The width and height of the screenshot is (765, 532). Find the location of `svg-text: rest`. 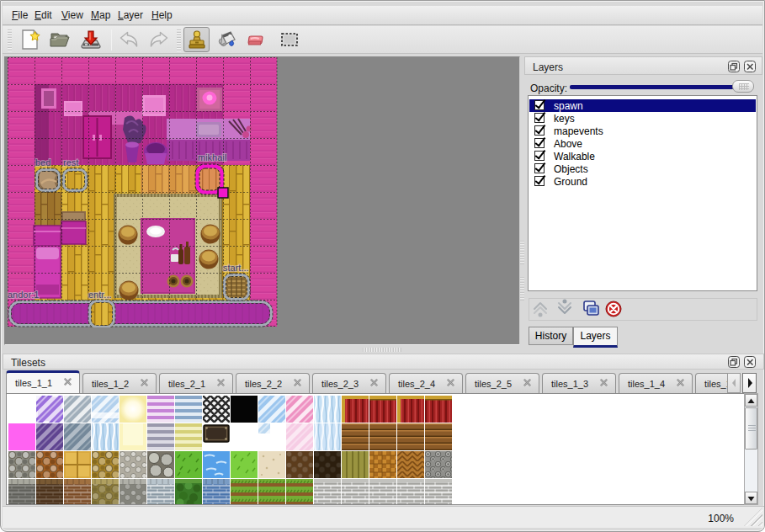

svg-text: rest is located at coordinates (71, 162).